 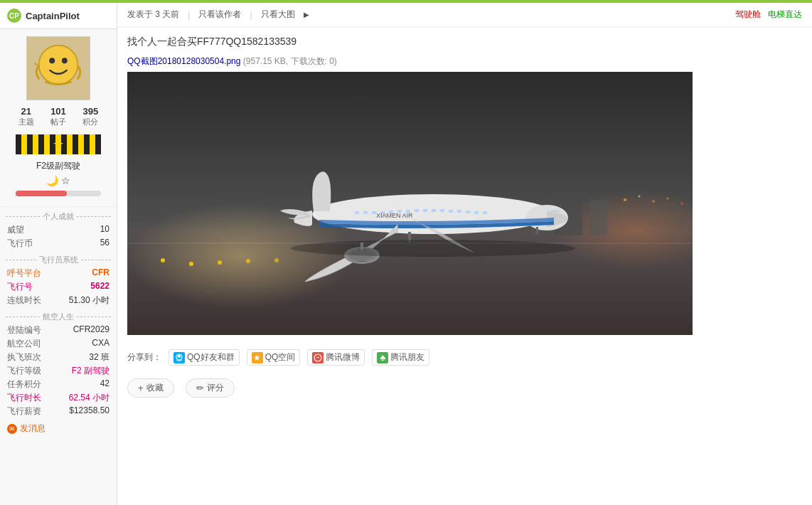 What do you see at coordinates (343, 357) in the screenshot?
I see `weibo-share-label: 腾讯微博` at bounding box center [343, 357].